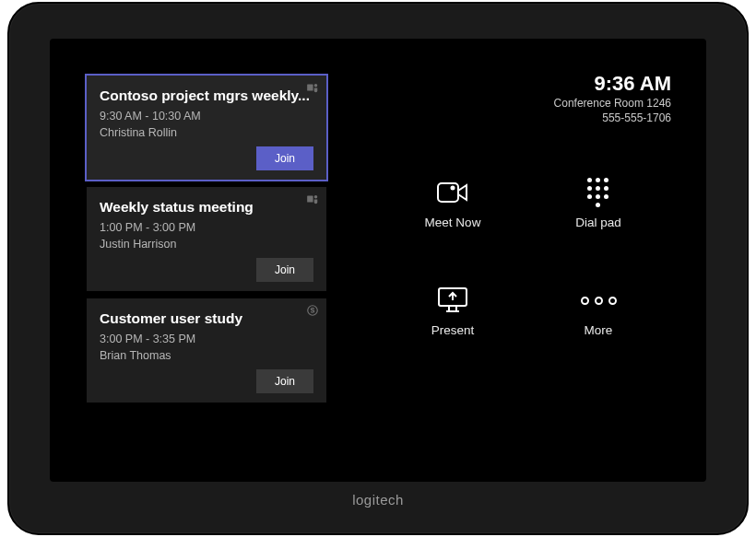  I want to click on action-grid: Meet Now Dial pad, so click(526, 257).